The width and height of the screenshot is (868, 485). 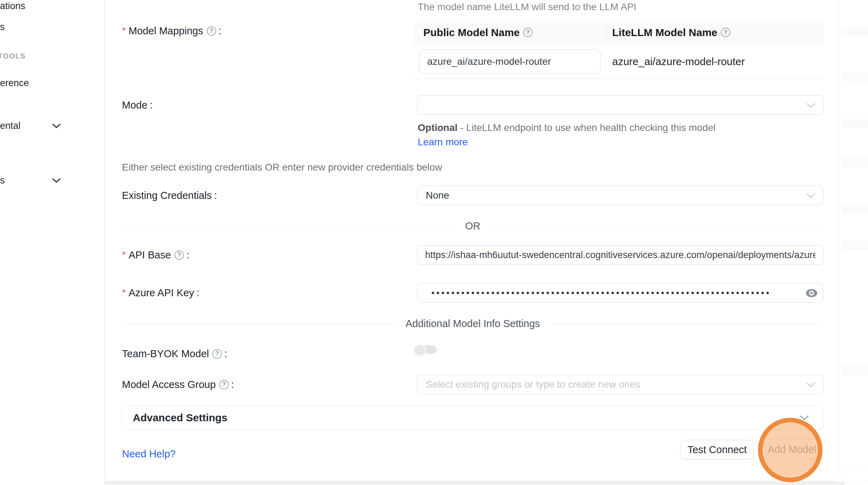 I want to click on azure-api-key-label-text: Azure API Key, so click(x=161, y=293).